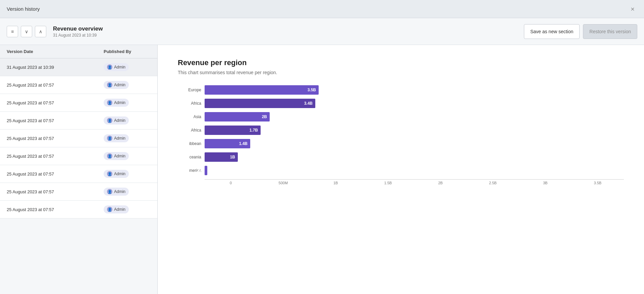  I want to click on chevron-up-button: ∧, so click(41, 32).